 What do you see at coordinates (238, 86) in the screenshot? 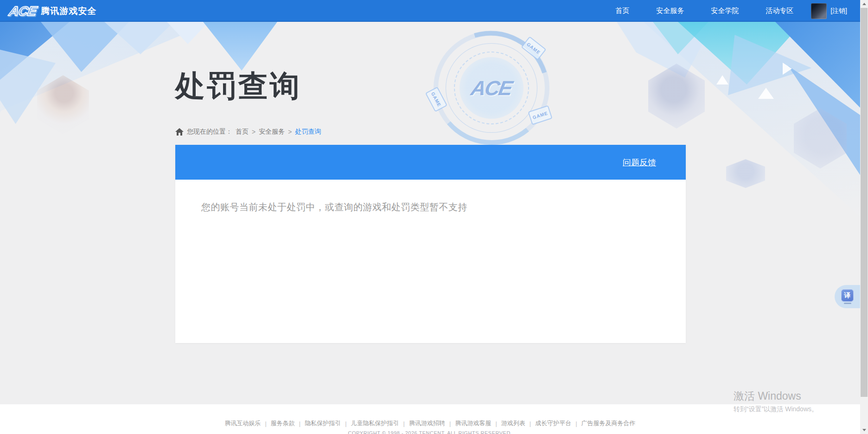
I see `page-title: 处罚查询` at bounding box center [238, 86].